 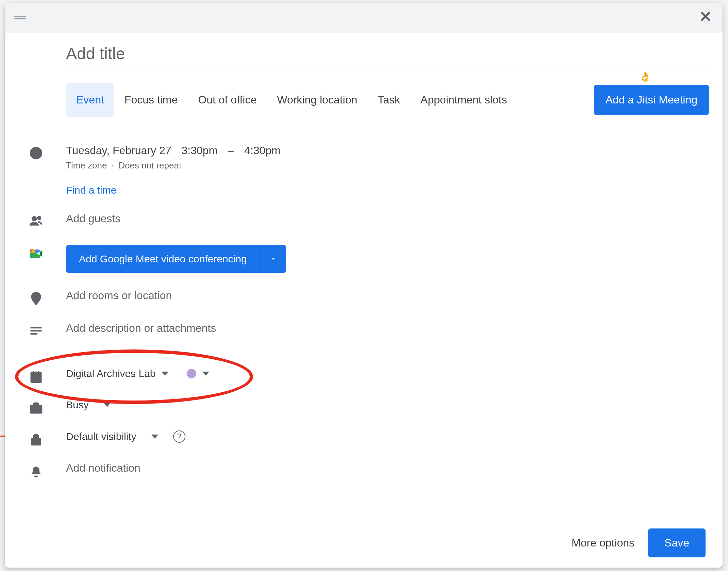 What do you see at coordinates (651, 100) in the screenshot?
I see `add-jitsi-meeting-button: Add a Jitsi Meeting` at bounding box center [651, 100].